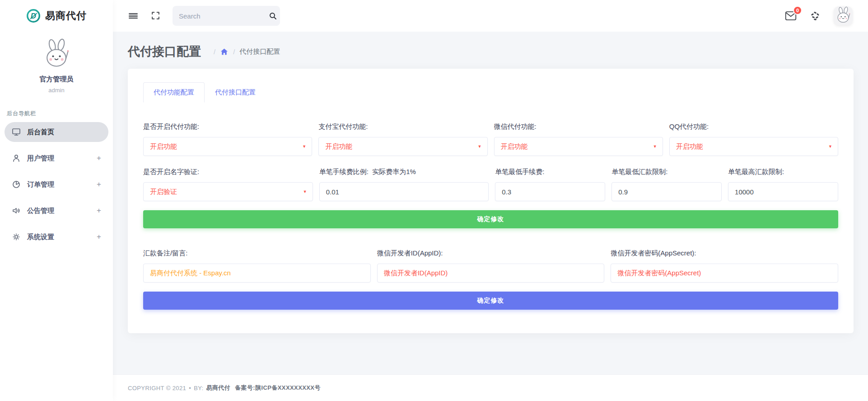  What do you see at coordinates (550, 172) in the screenshot?
I see `field-label: 单笔最低手续费:` at bounding box center [550, 172].